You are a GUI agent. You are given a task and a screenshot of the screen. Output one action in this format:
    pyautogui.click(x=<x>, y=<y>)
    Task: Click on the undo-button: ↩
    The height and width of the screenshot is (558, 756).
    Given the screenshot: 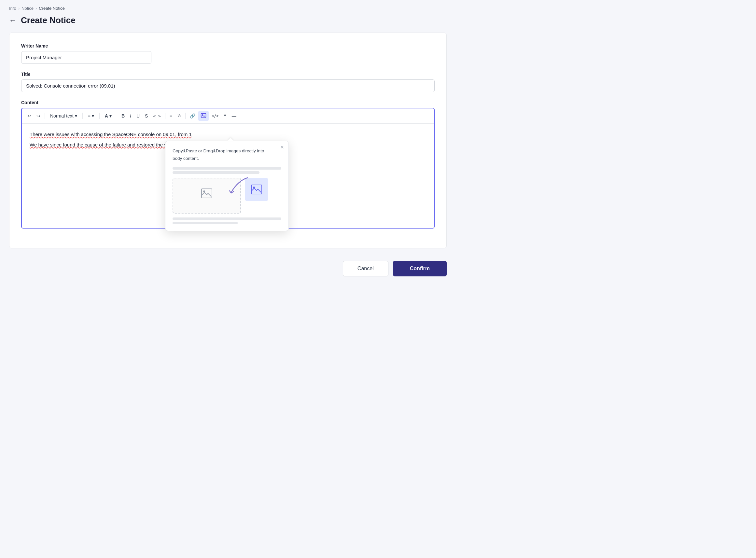 What is the action you would take?
    pyautogui.click(x=29, y=116)
    